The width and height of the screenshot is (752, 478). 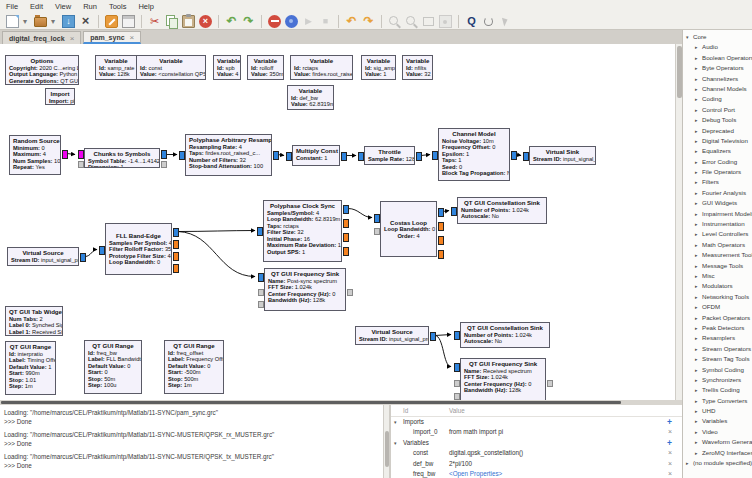 I want to click on block-virtual-sink: Virtual SinkStream ID: input_signal_prob…, so click(x=562, y=156).